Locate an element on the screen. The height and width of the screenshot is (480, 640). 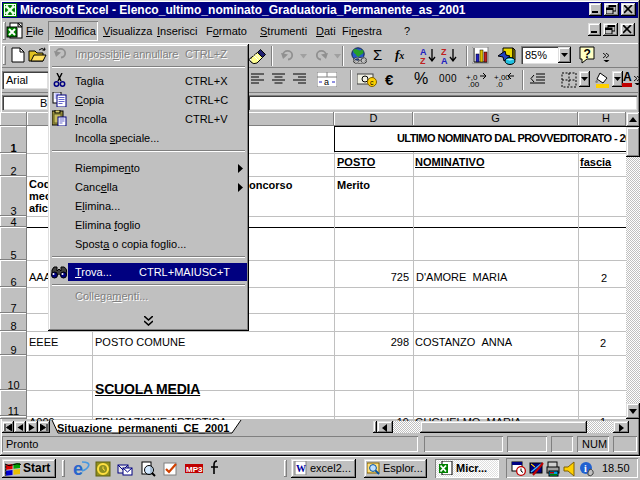
svg-text: MP3 is located at coordinates (194, 470).